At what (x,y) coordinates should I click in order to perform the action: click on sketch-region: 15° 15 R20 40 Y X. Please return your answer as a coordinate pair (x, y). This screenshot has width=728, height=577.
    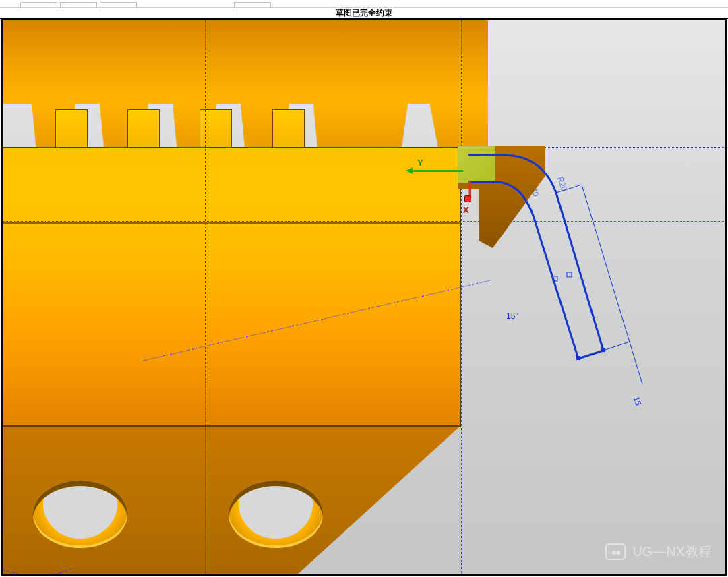
    Looking at the image, I should click on (539, 267).